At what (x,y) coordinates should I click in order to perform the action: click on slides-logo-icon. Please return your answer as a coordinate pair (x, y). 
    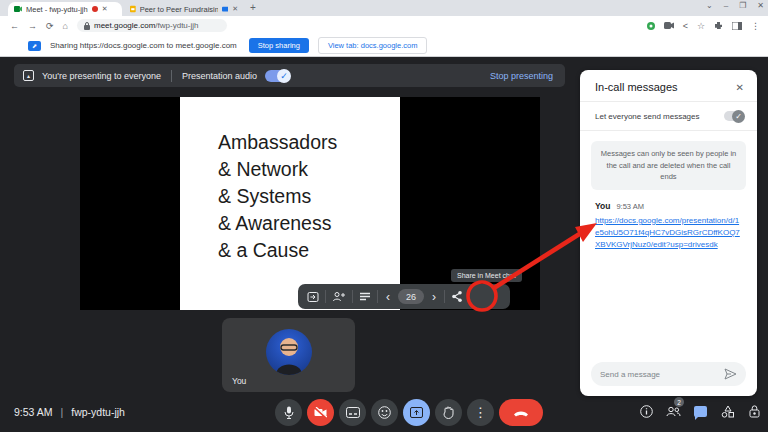
    Looking at the image, I should click on (133, 9).